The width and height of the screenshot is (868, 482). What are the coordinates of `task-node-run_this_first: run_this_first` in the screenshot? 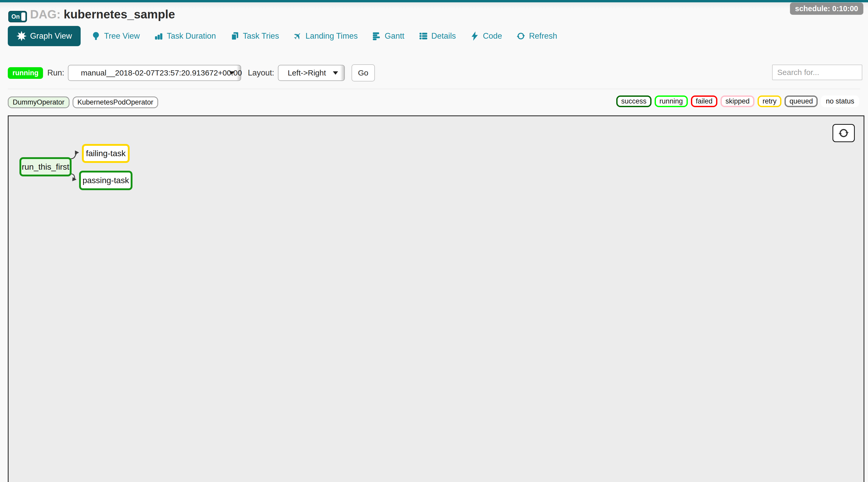 It's located at (45, 167).